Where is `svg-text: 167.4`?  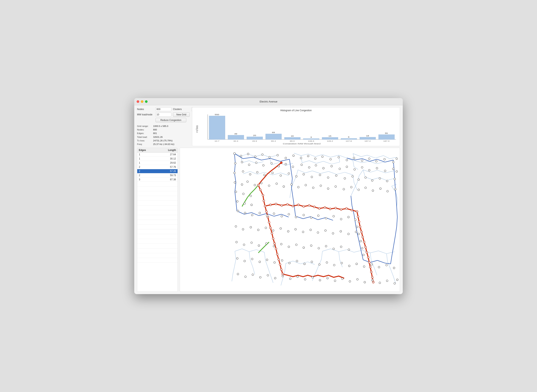
svg-text: 167.4 is located at coordinates (368, 141).